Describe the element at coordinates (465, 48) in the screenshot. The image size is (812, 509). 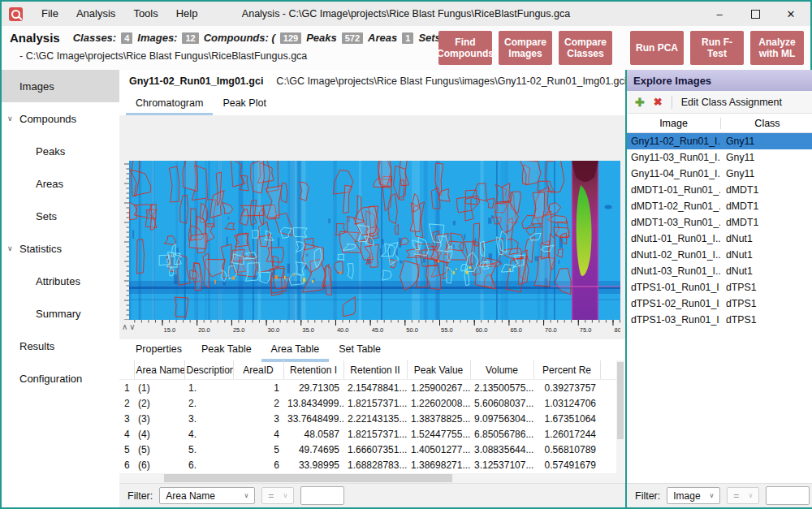
I see `find-compounds-button: Find Compounds` at that location.